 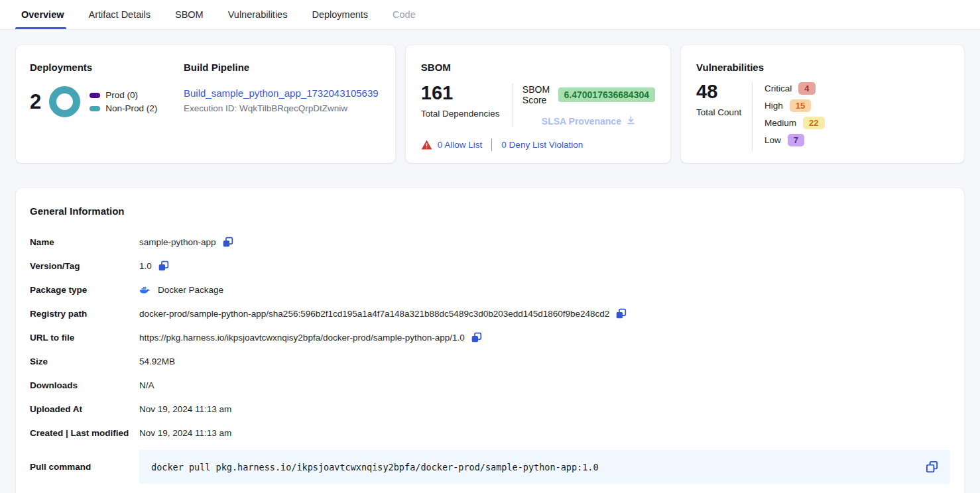 I want to click on sbom-score-badge: 6.470017636684304, so click(x=607, y=95).